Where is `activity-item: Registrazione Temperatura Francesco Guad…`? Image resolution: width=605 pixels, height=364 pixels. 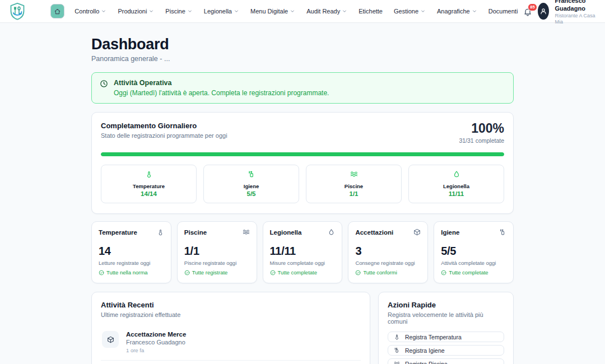
activity-item: Registrazione Temperatura Francesco Guad… is located at coordinates (231, 362).